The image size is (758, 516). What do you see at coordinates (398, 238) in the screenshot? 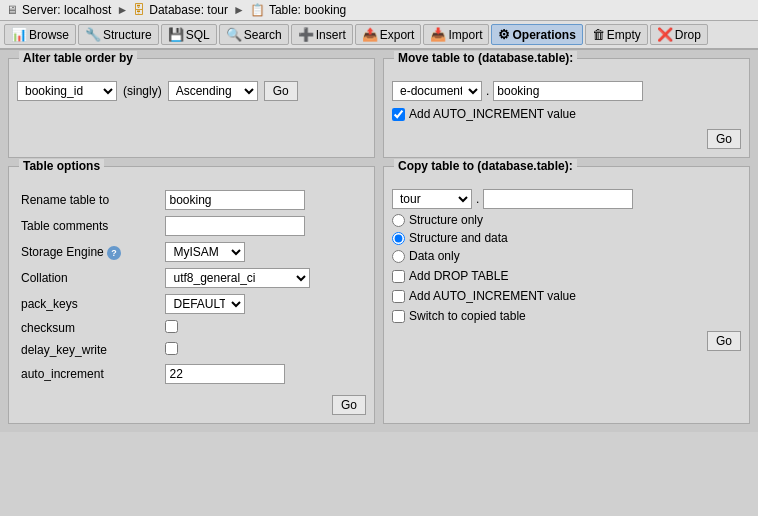
I see `radio-structure-data` at bounding box center [398, 238].